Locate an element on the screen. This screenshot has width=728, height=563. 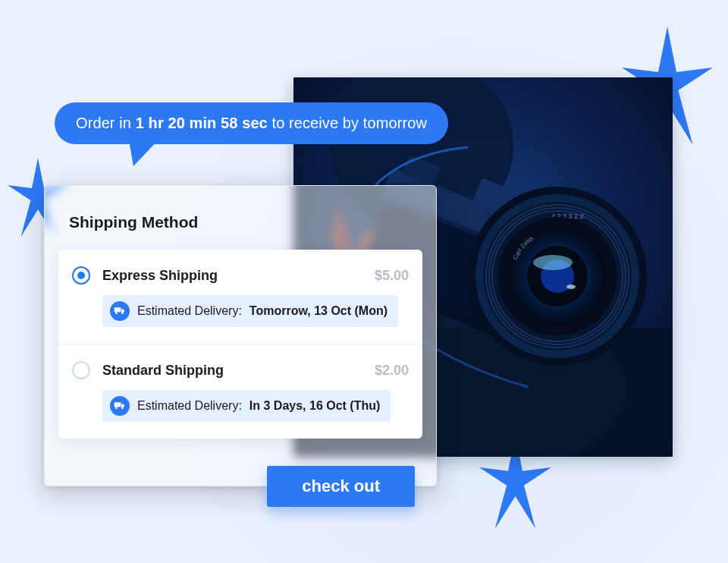
delivery-estimate: Estimated Delivery: Tomorrow, 13 Oct (Mo… is located at coordinates (250, 311).